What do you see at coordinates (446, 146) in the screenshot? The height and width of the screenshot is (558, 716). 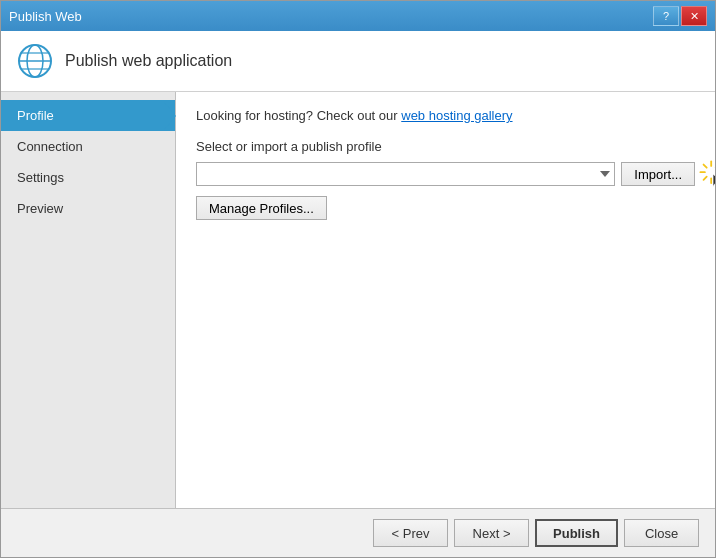 I see `section-label: Select or import a publish profile` at bounding box center [446, 146].